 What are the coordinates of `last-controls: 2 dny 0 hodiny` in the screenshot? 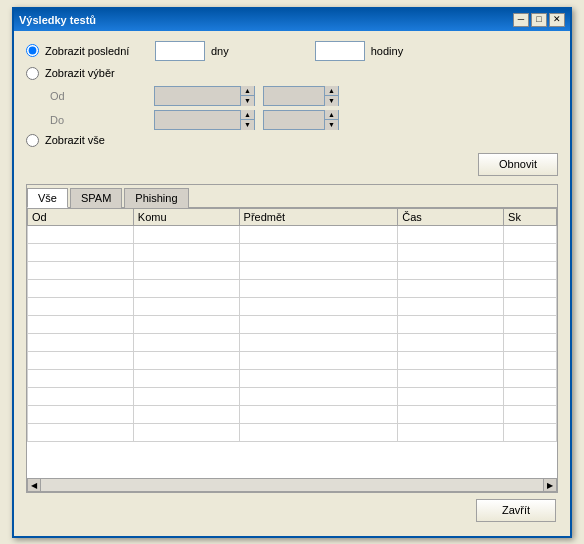 It's located at (279, 51).